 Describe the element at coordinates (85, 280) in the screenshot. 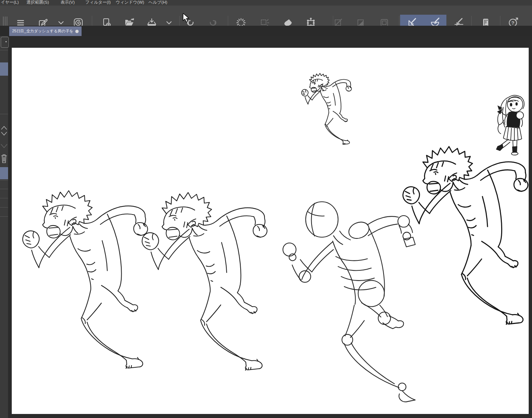

I see `runner-lineart-left` at that location.